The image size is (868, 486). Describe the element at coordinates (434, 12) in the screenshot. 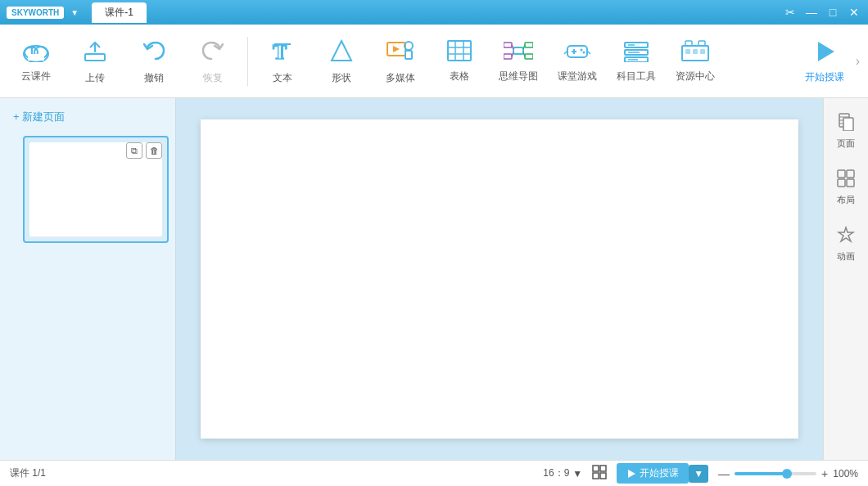

I see `title-bar: SKYWORTH ▼ 课件-1 ✂ — □ ✕` at that location.